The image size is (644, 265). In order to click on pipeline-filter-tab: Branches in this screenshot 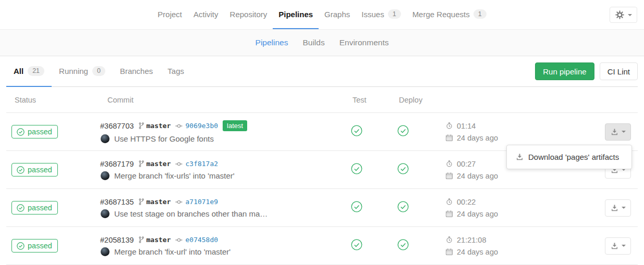, I will do `click(137, 72)`.